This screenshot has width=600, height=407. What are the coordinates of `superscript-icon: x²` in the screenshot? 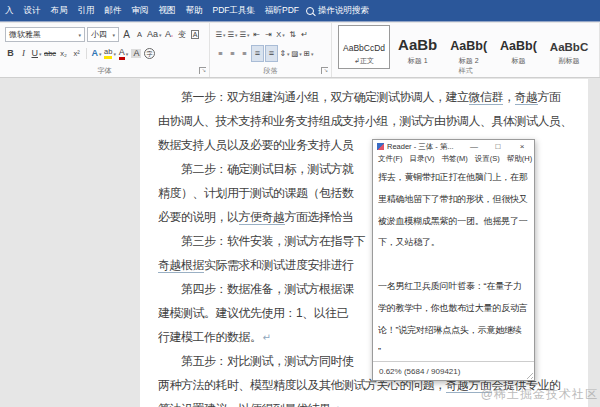 It's located at (76, 54).